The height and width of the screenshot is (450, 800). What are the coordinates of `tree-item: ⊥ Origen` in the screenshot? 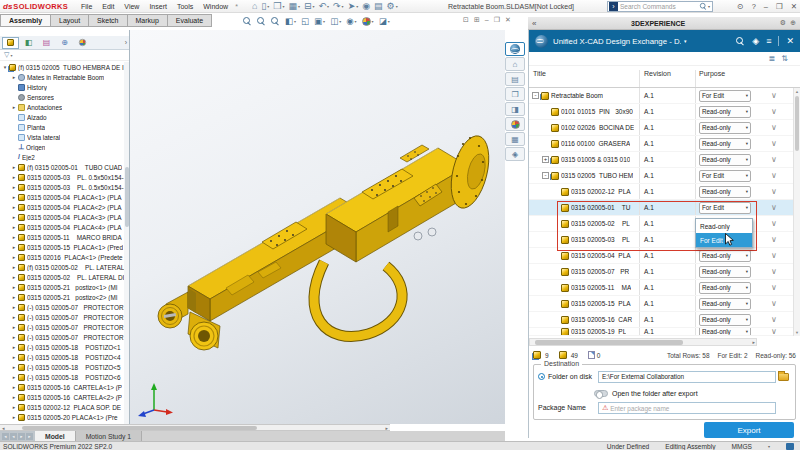 It's located at (62, 147).